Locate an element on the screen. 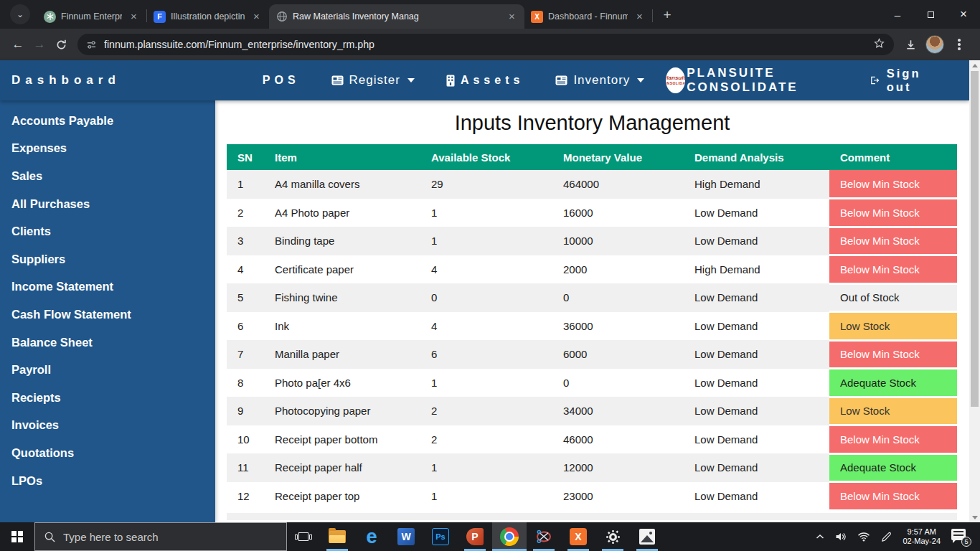  taskbar-app-photos is located at coordinates (647, 537).